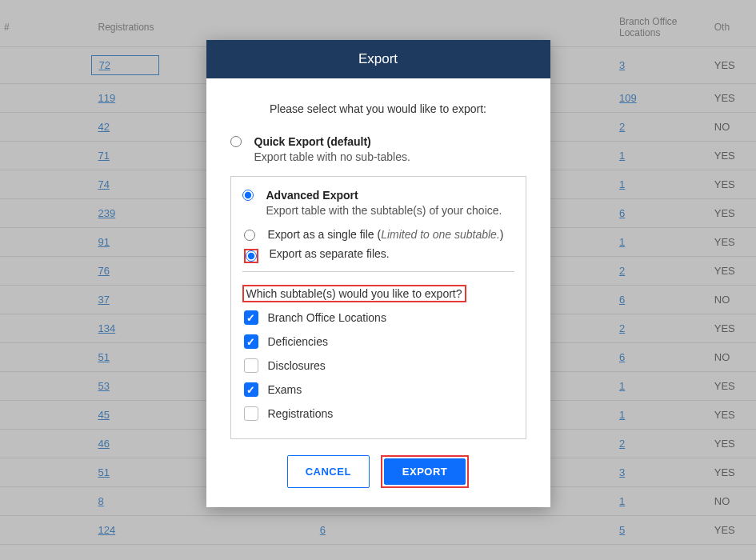 The image size is (756, 560). Describe the element at coordinates (327, 318) in the screenshot. I see `subtable-label: Branch Office Locations` at that location.